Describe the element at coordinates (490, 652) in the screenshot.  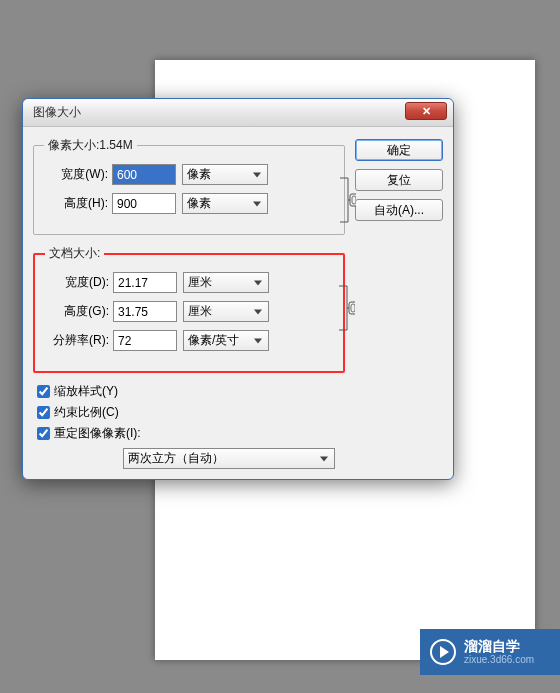
I see `watermark-badge: 溜溜自学 zixue.3d66.com` at that location.